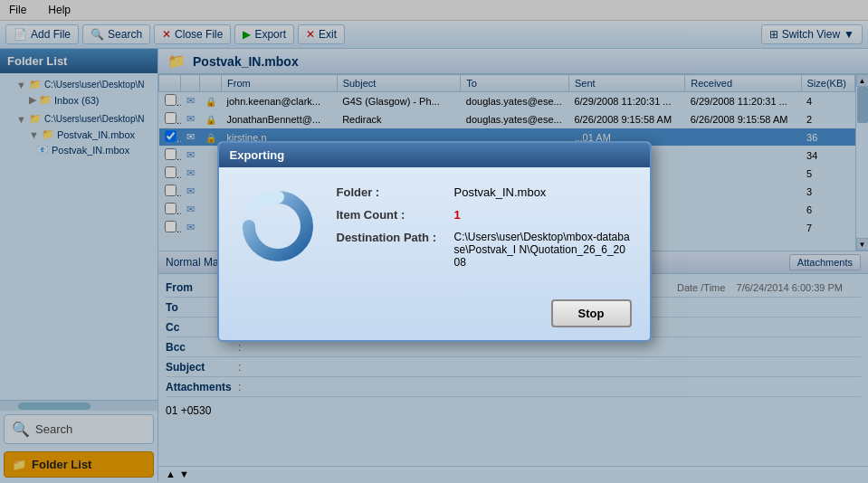  What do you see at coordinates (396, 237) in the screenshot?
I see `dialog-dest-path-label: Destination Path :` at bounding box center [396, 237].